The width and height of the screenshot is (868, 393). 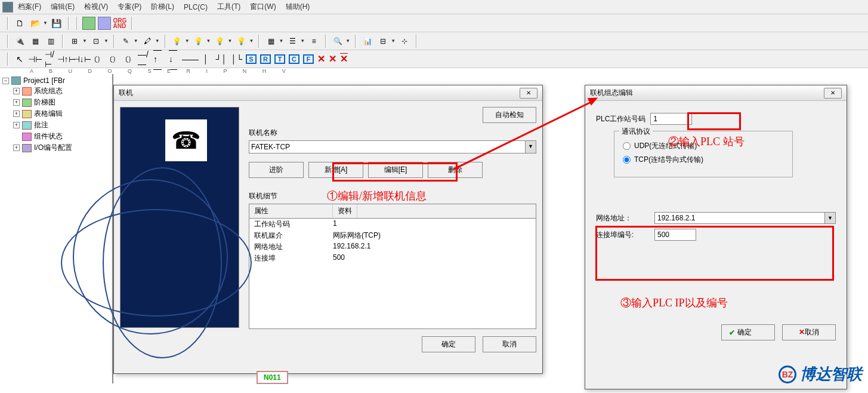 What do you see at coordinates (265, 59) in the screenshot?
I see `r-box-icon: R` at bounding box center [265, 59].